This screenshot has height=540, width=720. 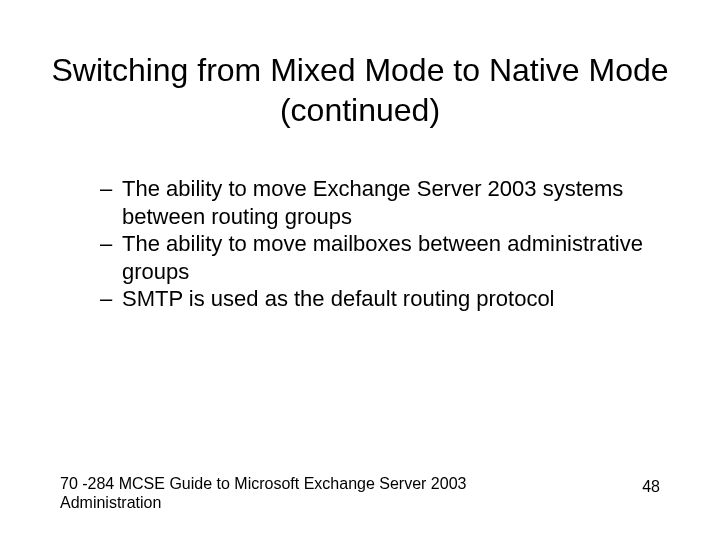 I want to click on slide-title: Switching from Mixed Mode to Native Mode…, so click(x=360, y=90).